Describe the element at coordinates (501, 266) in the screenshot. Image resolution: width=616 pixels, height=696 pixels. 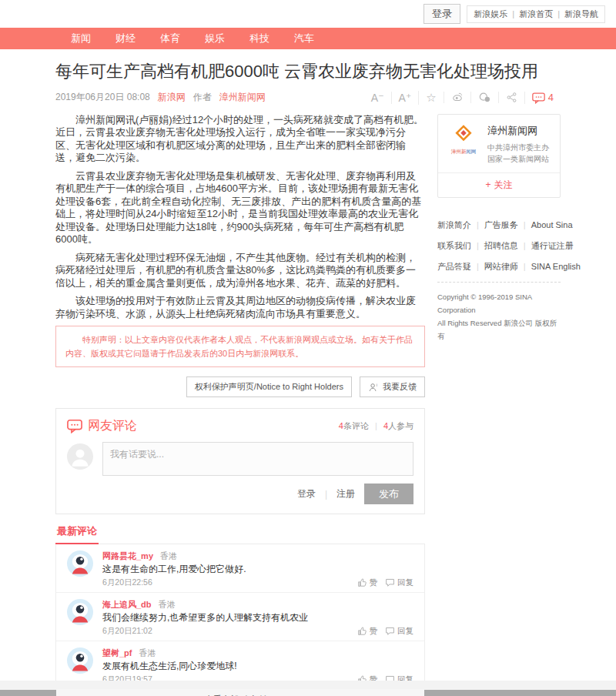
I see `link-site-lawyer: 网站律师` at that location.